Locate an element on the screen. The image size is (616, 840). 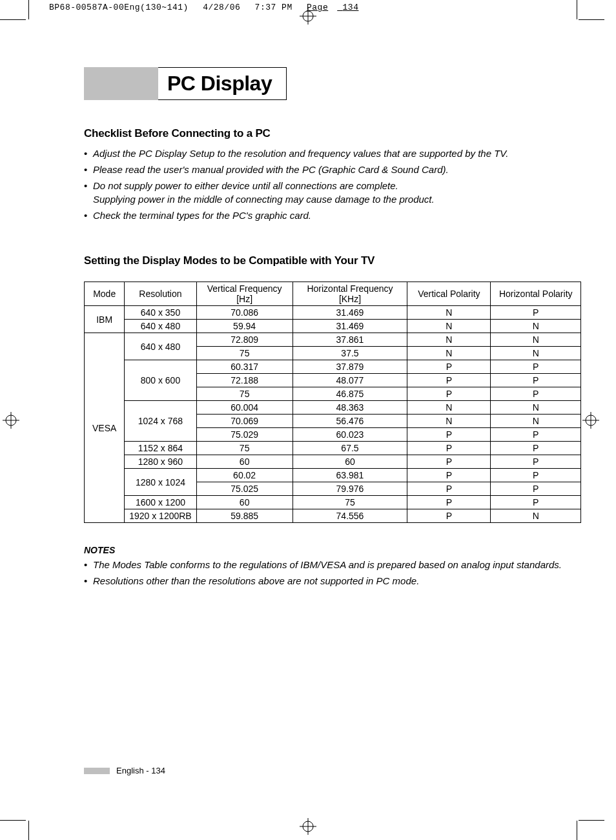
notes-item: Resolutions other than the resolutions a… is located at coordinates (333, 581).